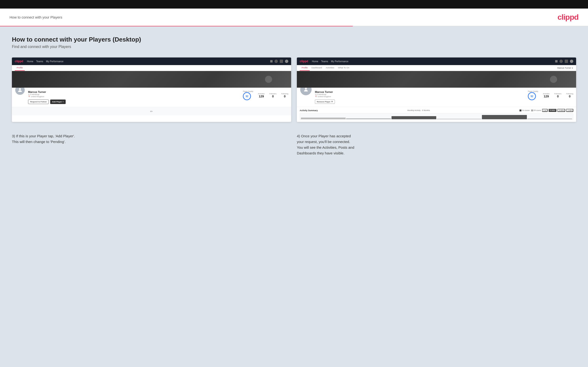  I want to click on tab-what-to-on-2: What To On, so click(344, 68).